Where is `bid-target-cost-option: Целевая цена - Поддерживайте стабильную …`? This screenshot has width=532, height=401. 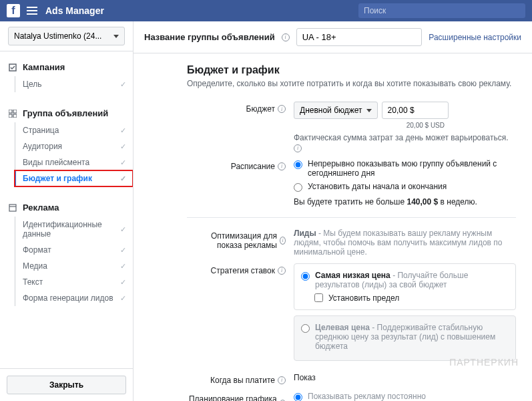
bid-target-cost-option: Целевая цена - Поддерживайте стабильную … is located at coordinates (405, 337).